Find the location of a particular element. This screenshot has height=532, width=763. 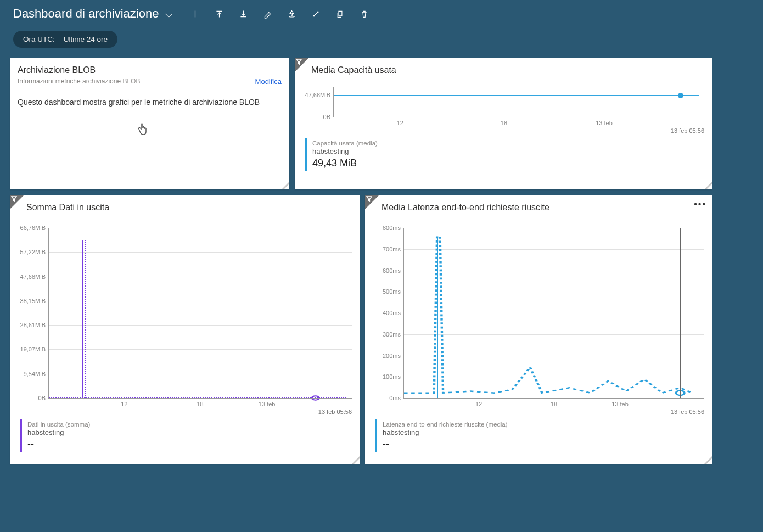

dashboard-toolbar is located at coordinates (279, 14).